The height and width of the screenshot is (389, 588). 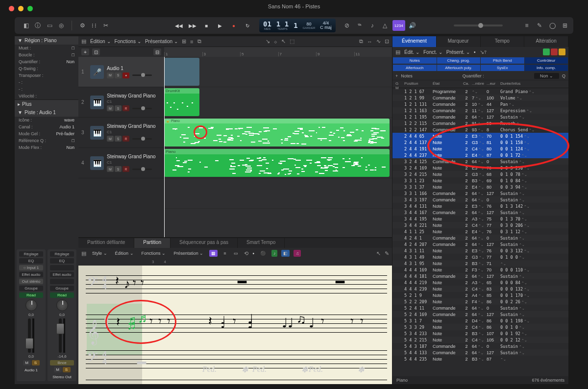 What do you see at coordinates (372, 25) in the screenshot?
I see `countoff-icon: ♪` at bounding box center [372, 25].